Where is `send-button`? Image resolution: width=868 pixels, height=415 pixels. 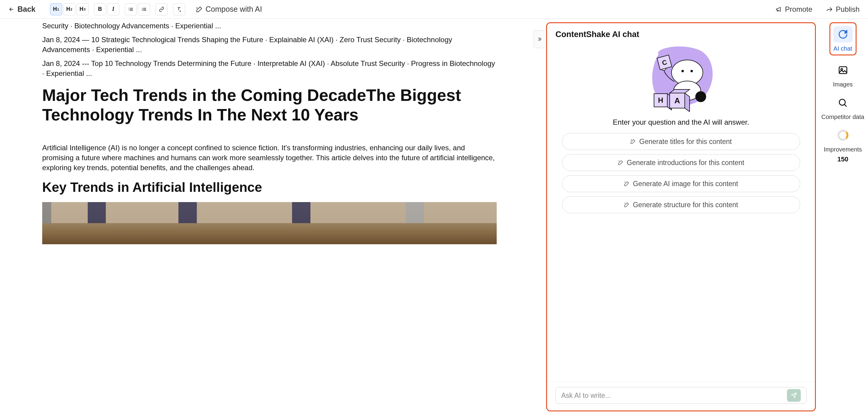
send-button is located at coordinates (794, 395).